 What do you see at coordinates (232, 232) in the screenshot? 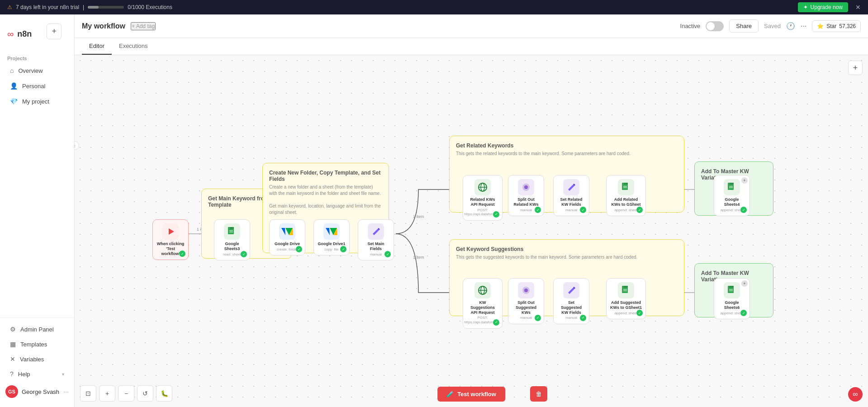
I see `sheets-icon` at bounding box center [232, 232].